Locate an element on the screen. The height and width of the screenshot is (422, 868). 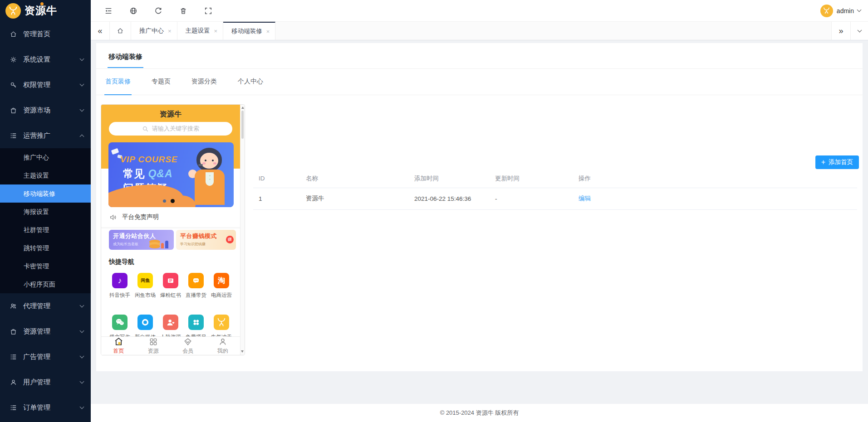
sidebar-item-orders: 订单管理 is located at coordinates (45, 407).